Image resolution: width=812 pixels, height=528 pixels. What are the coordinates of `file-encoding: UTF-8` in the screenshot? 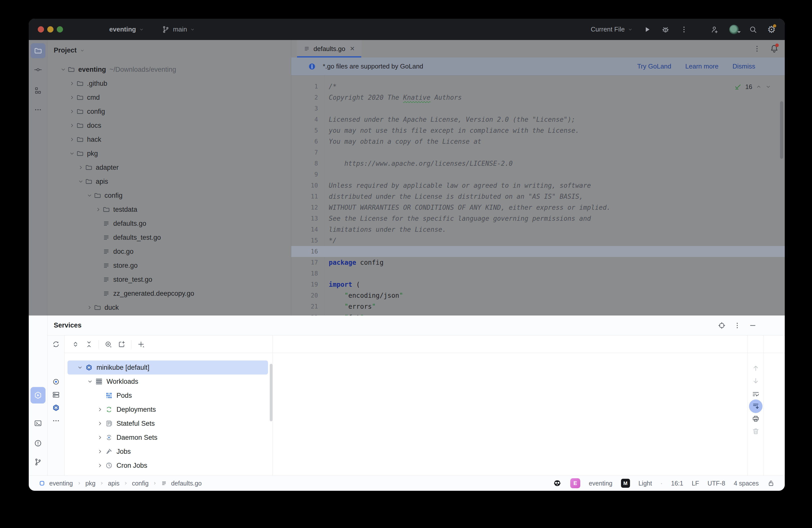 It's located at (716, 484).